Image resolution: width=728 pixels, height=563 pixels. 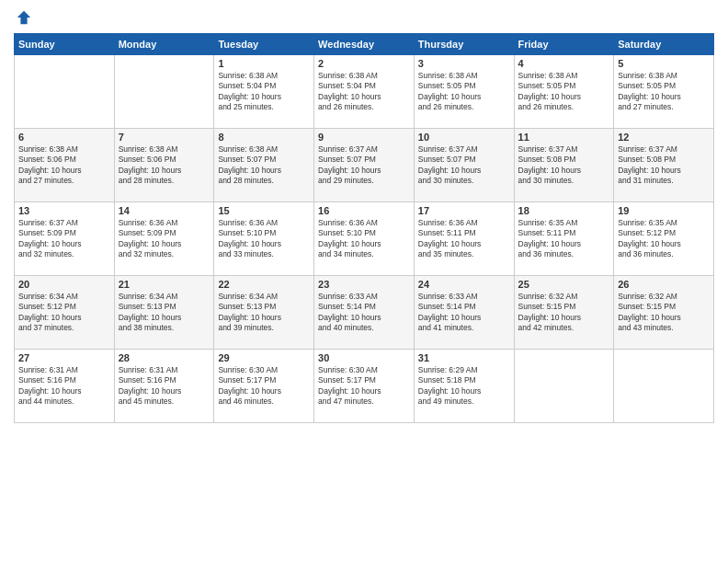 What do you see at coordinates (564, 63) in the screenshot?
I see `day-number: 4` at bounding box center [564, 63].